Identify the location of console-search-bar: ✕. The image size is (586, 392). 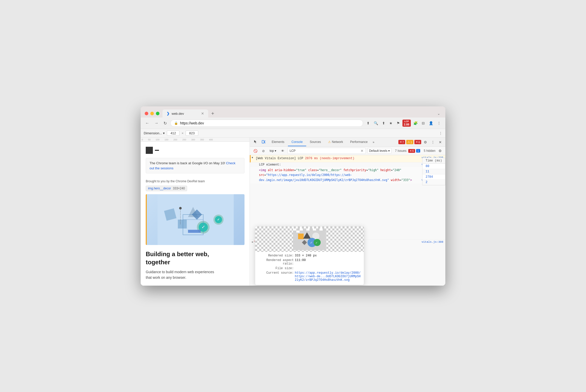
(327, 151).